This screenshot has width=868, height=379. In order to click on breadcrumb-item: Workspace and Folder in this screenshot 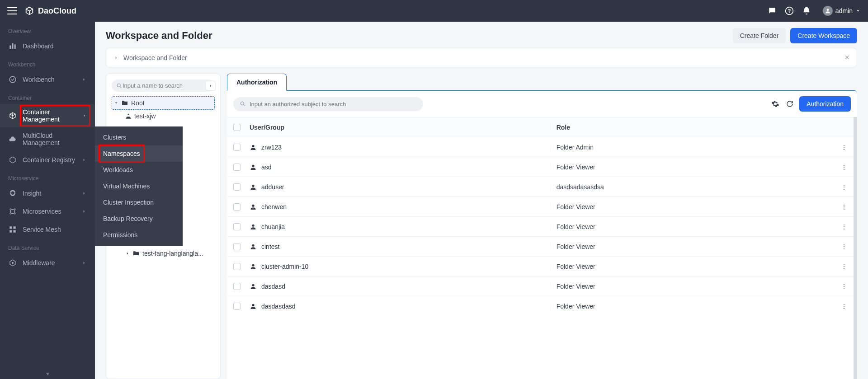, I will do `click(156, 58)`.